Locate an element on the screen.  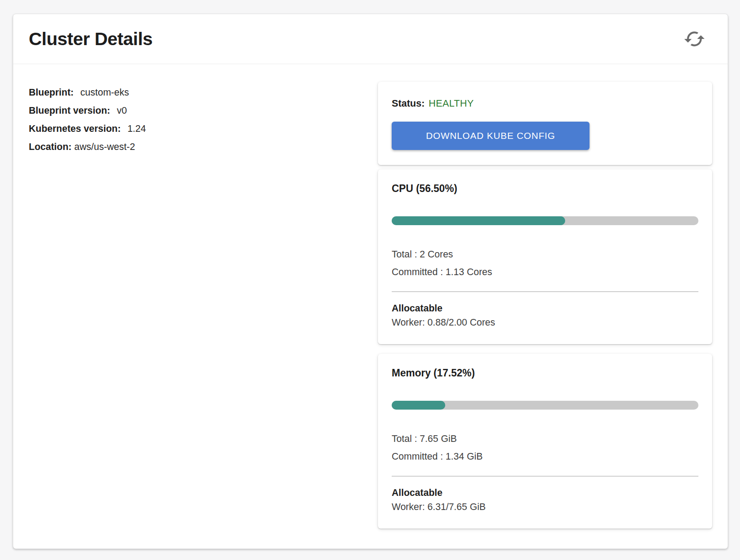
memory-stats: Total : 7.65 GiB Committed : 1.34 GiB is located at coordinates (545, 448).